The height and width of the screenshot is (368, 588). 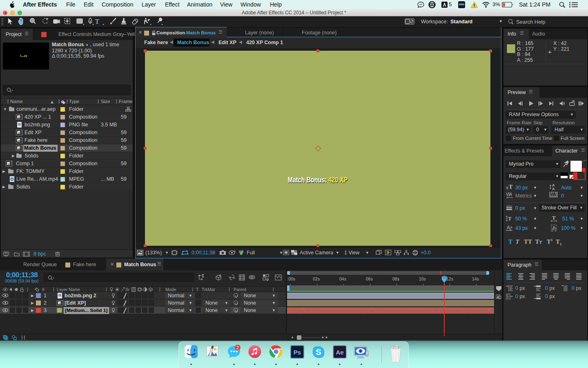 I want to click on svg-text: 2, so click(x=238, y=348).